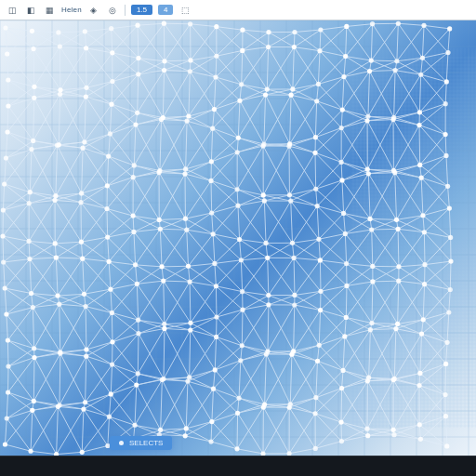  I want to click on target-icon: ◎, so click(112, 10).